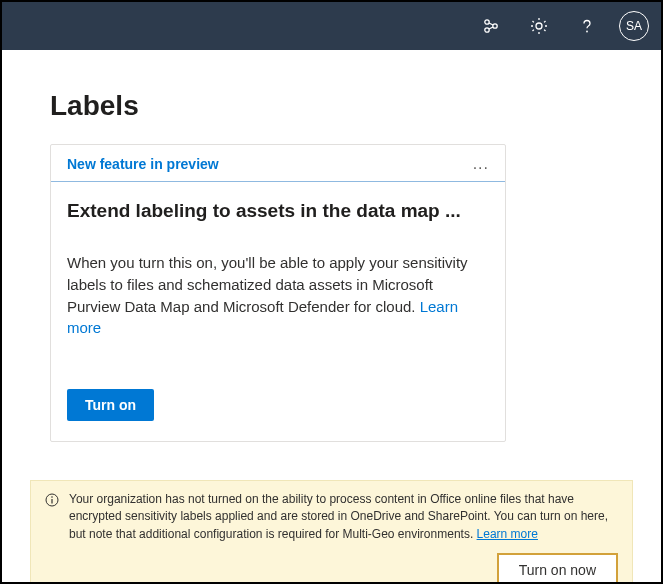 This screenshot has width=663, height=584. What do you see at coordinates (110, 405) in the screenshot?
I see `turn-on-button: Turn on` at bounding box center [110, 405].